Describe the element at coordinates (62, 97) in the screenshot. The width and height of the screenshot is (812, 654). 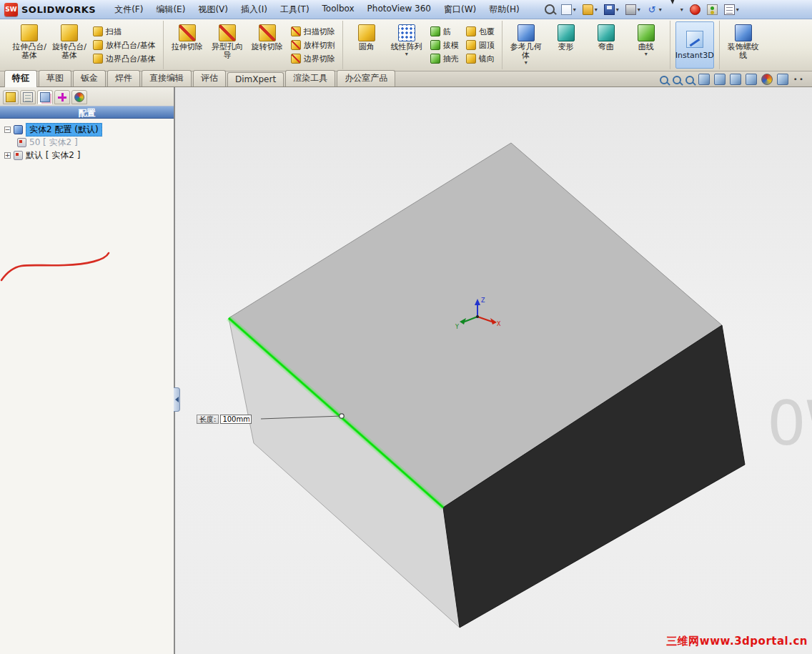
I see `dimxpertmanager-tab` at that location.